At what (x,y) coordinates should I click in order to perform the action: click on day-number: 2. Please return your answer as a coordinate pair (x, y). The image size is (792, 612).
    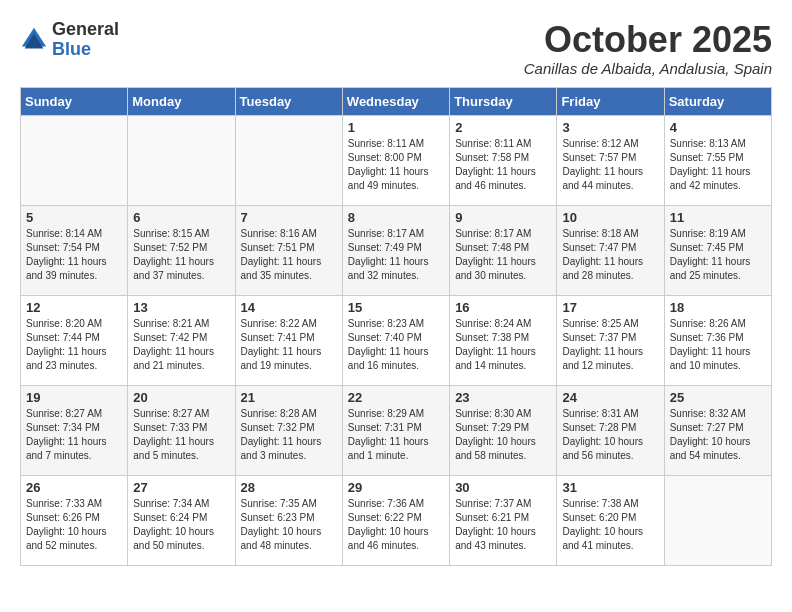
    Looking at the image, I should click on (503, 128).